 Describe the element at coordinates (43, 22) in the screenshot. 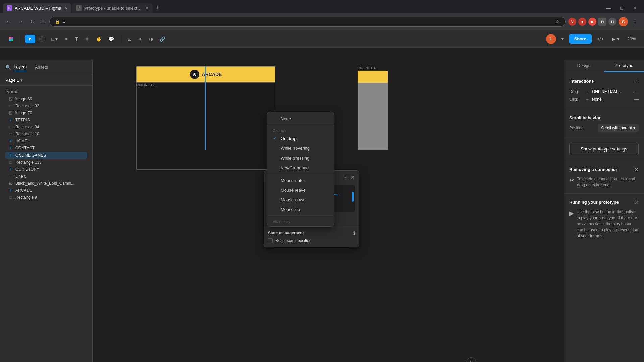

I see `home-button: ⌂` at that location.